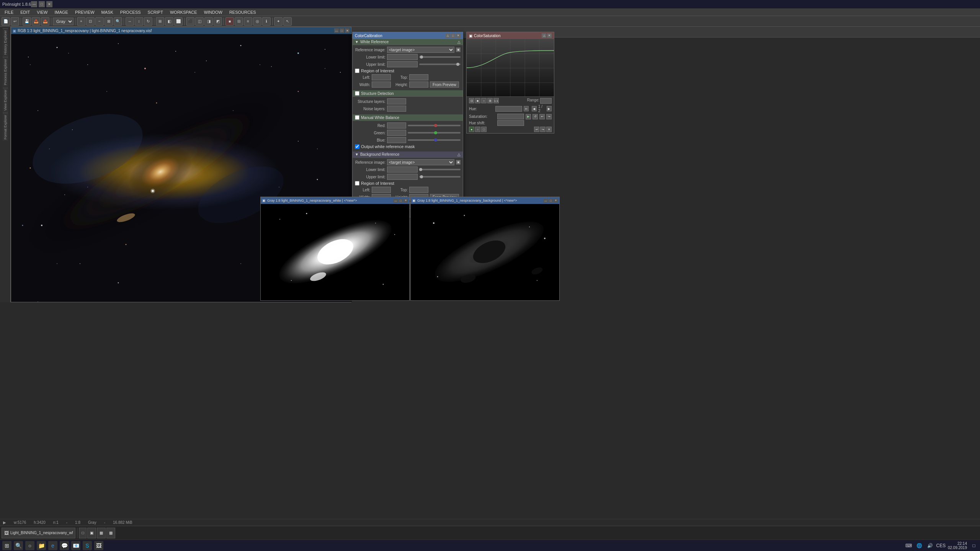  I want to click on open-button: ↩, so click(15, 21).